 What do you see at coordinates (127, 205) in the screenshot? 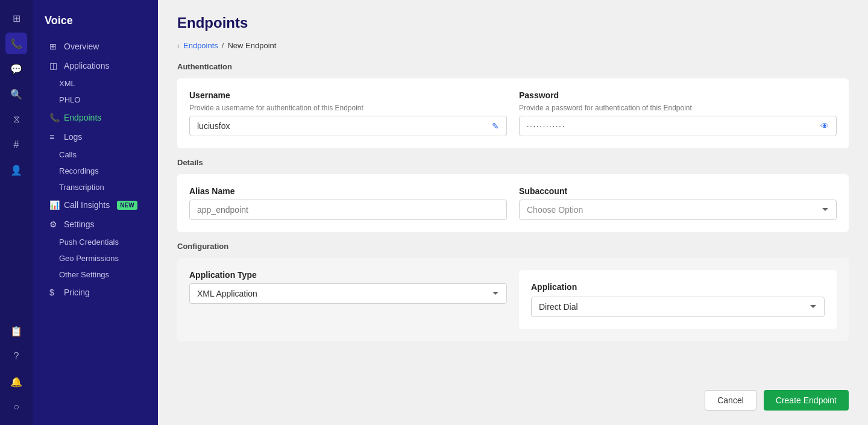
I see `new-badge: NEW` at bounding box center [127, 205].